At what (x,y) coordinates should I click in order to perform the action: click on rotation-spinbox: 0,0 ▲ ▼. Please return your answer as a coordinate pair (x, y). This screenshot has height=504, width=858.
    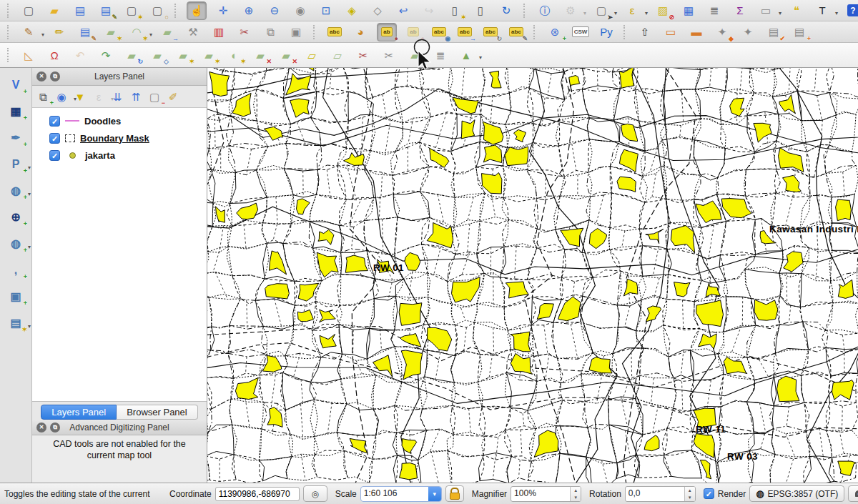
    Looking at the image, I should click on (661, 494).